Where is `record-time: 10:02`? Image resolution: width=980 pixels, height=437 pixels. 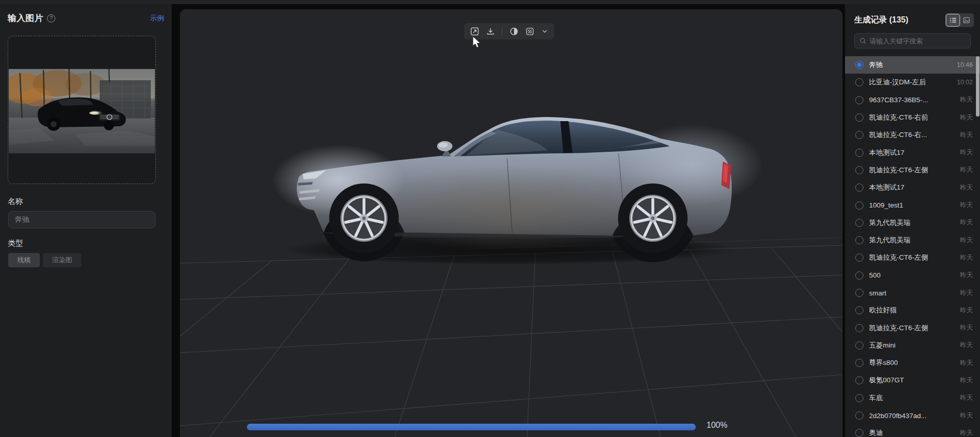 record-time: 10:02 is located at coordinates (963, 82).